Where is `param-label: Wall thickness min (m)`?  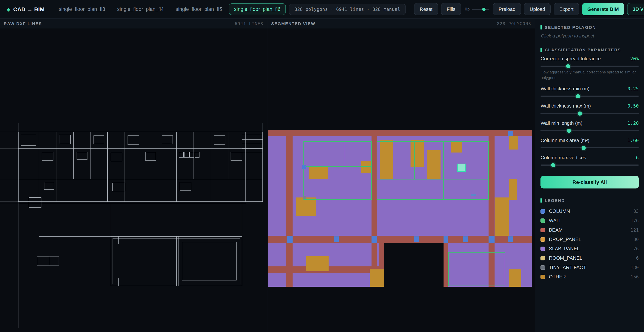
param-label: Wall thickness min (m) is located at coordinates (565, 89).